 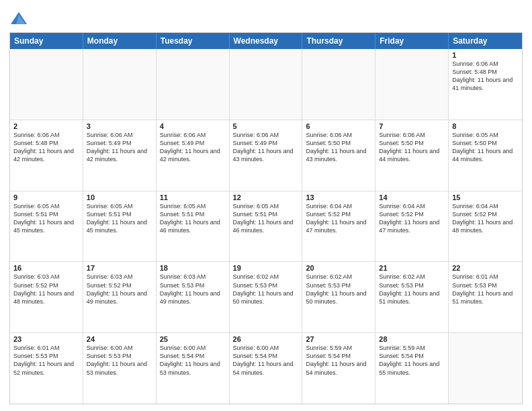 I want to click on header-day-wednesday: Wednesday, so click(x=266, y=41).